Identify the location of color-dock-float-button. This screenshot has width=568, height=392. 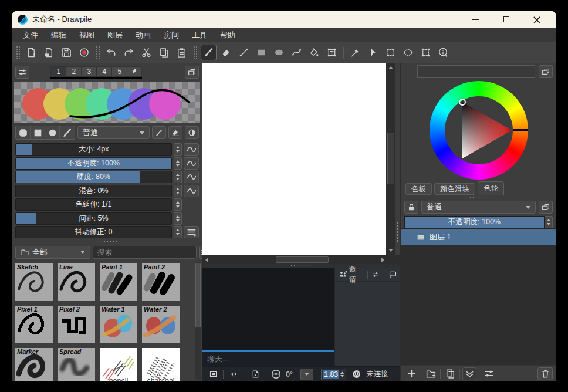
(546, 72).